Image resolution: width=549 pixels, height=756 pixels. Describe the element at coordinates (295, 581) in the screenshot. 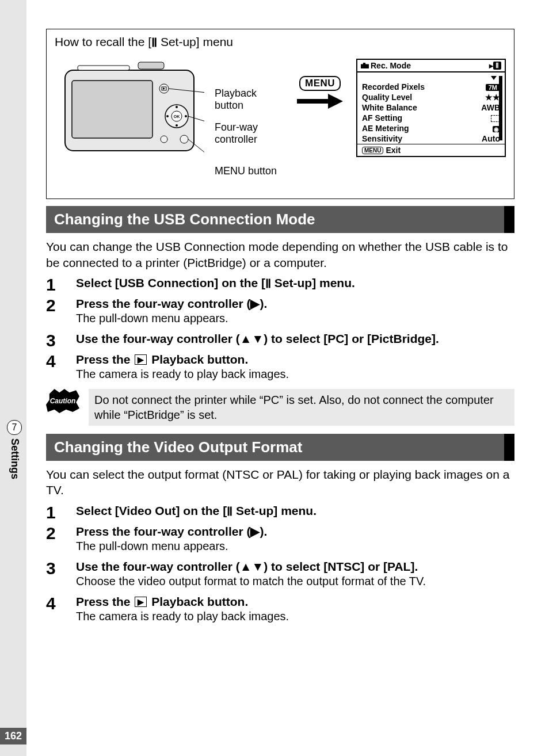

I see `step-subtext: Choose the video output format to match …` at that location.